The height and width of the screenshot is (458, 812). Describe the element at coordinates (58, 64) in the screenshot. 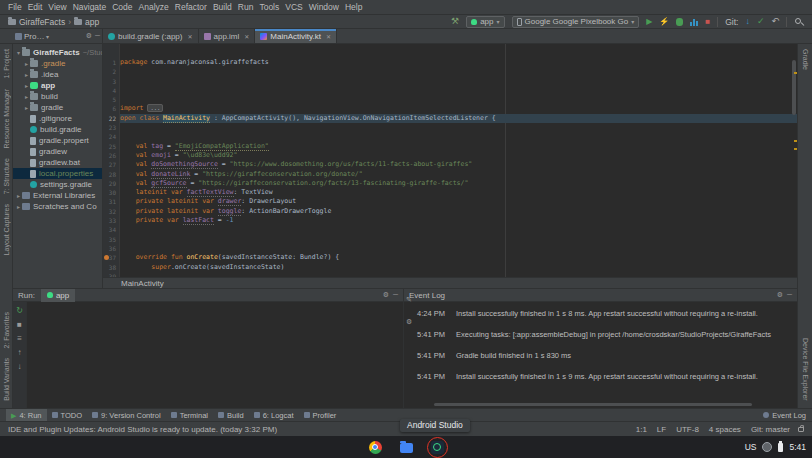

I see `tree-item-gradle: ▸.gradle` at that location.